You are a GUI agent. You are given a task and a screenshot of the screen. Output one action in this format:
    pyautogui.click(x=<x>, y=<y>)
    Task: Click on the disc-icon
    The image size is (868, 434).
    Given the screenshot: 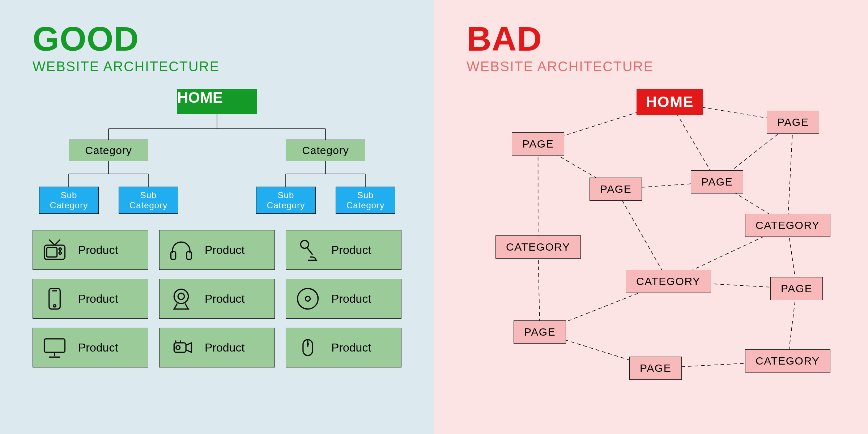 What is the action you would take?
    pyautogui.click(x=308, y=299)
    